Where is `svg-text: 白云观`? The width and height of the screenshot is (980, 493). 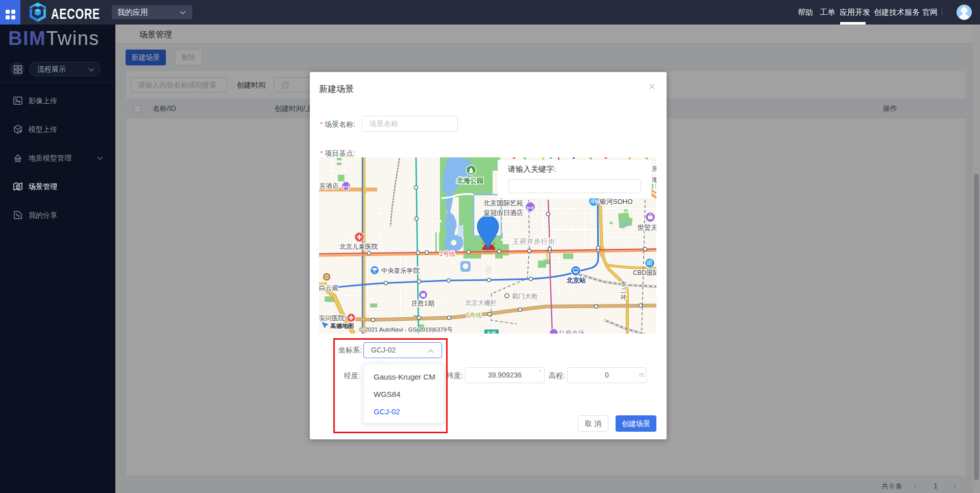
svg-text: 白云观 is located at coordinates (329, 288).